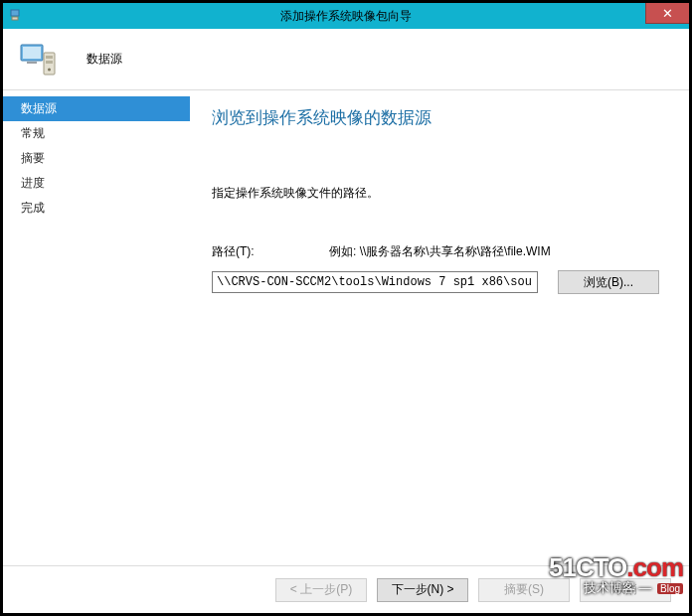 The image size is (692, 616). What do you see at coordinates (346, 589) in the screenshot?
I see `wizard-footer: < 上一步(P) 下一步(N) > 摘要(S) 取消` at bounding box center [346, 589].